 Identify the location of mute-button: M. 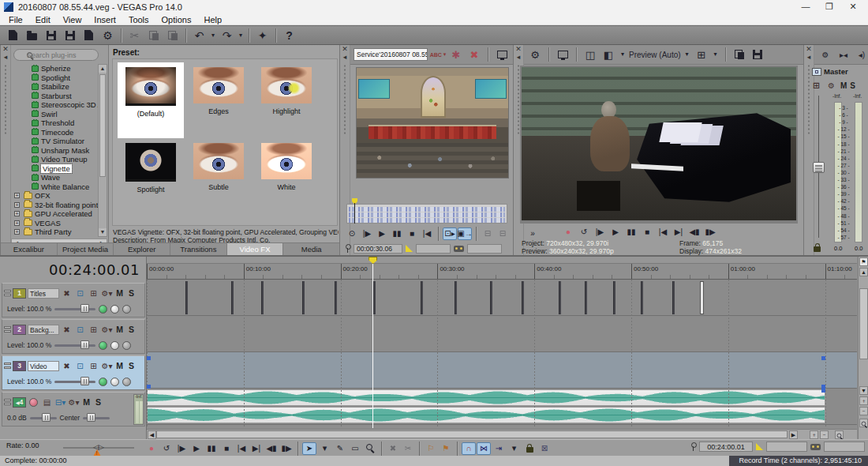
(120, 294).